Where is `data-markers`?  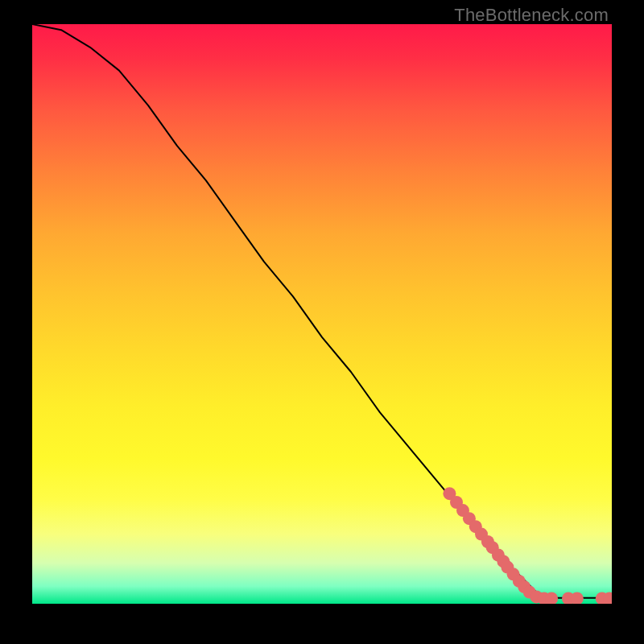
data-markers is located at coordinates (527, 546).